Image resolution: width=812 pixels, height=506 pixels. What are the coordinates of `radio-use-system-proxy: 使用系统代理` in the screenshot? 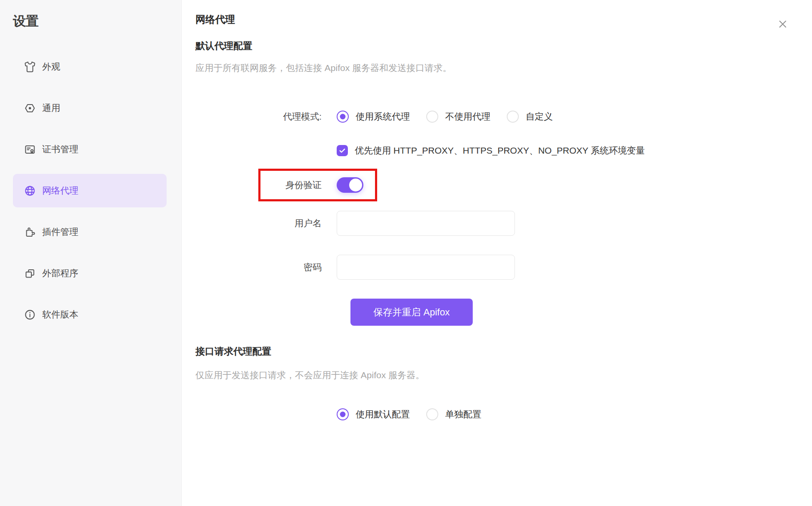 It's located at (373, 117).